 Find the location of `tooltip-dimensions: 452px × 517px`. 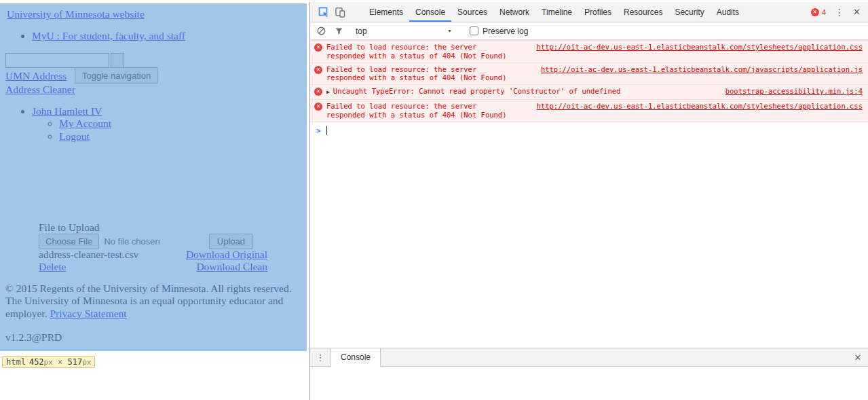

tooltip-dimensions: 452px × 517px is located at coordinates (60, 362).